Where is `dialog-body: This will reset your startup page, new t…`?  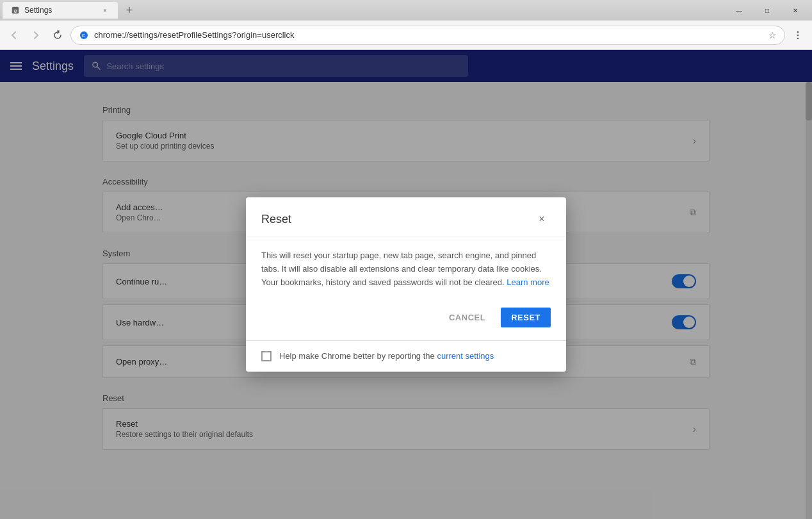 dialog-body: This will reset your startup page, new t… is located at coordinates (406, 269).